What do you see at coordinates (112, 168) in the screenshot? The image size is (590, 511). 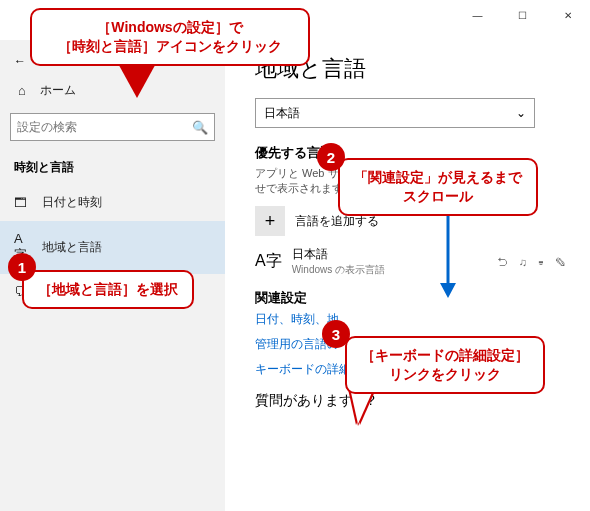 I see `category-heading: 時刻と言語` at bounding box center [112, 168].